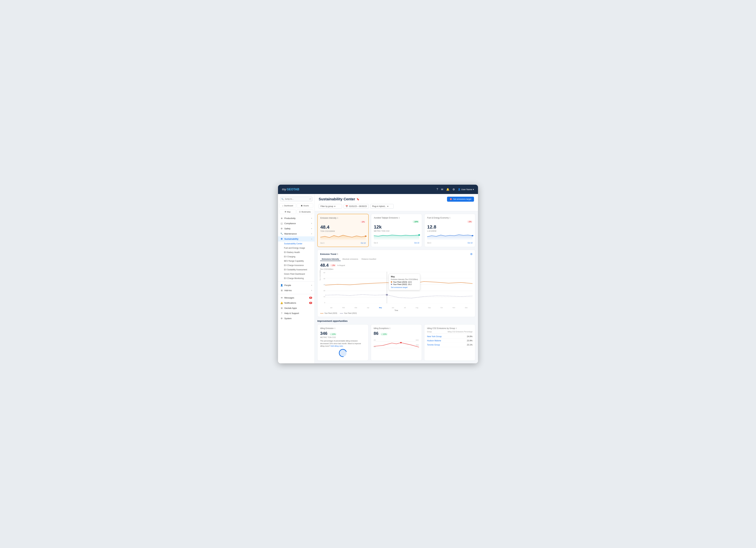 Image resolution: width=756 pixels, height=548 pixels. I want to click on sidebar-item-addins: ⊞ Add-ins +, so click(296, 291).